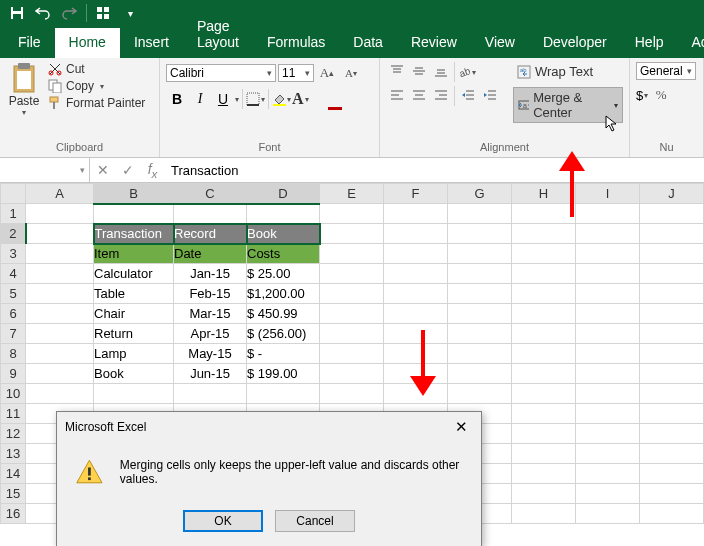 The height and width of the screenshot is (546, 704). I want to click on select-all-corner, so click(14, 194).